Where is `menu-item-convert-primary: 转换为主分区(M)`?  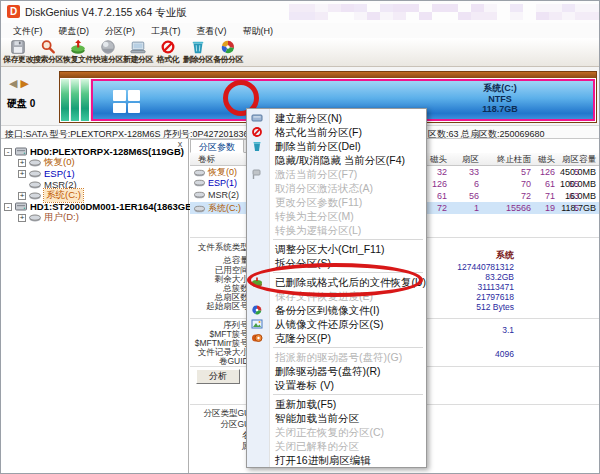
menu-item-convert-primary: 转换为主分区(M) is located at coordinates (336, 216).